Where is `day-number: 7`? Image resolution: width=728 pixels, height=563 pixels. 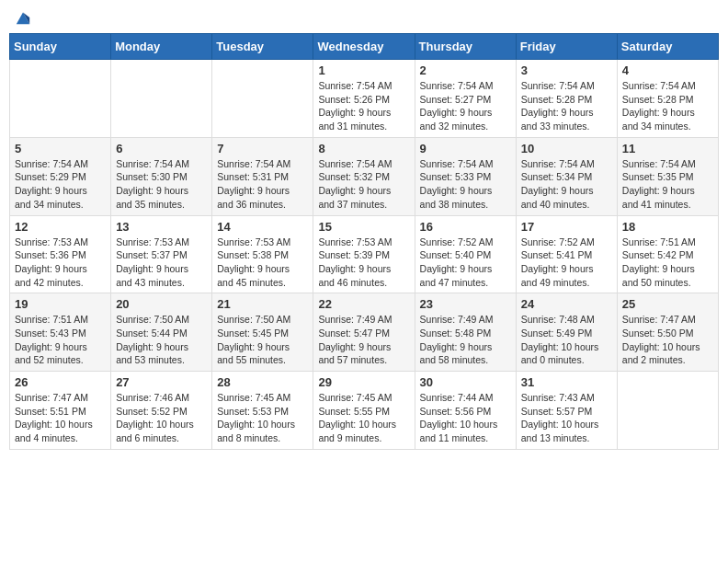 day-number: 7 is located at coordinates (263, 149).